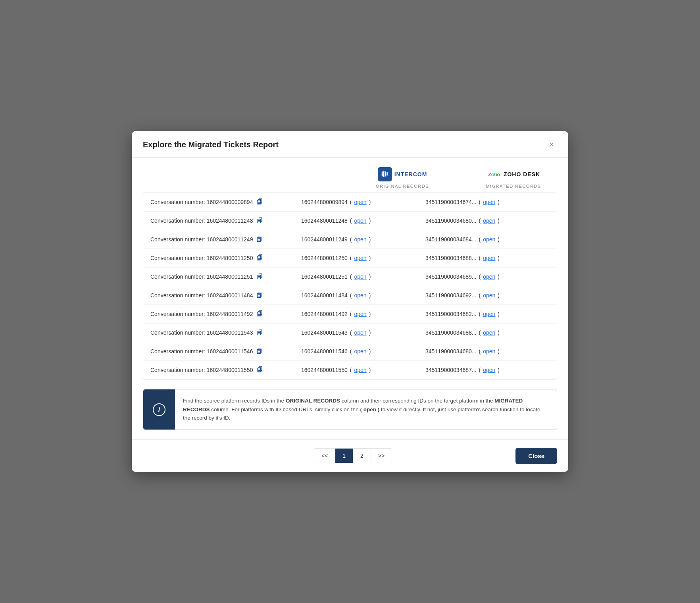 The width and height of the screenshot is (700, 603). What do you see at coordinates (487, 202) in the screenshot?
I see `row-migrated-id: 345119000034674... (open)` at bounding box center [487, 202].